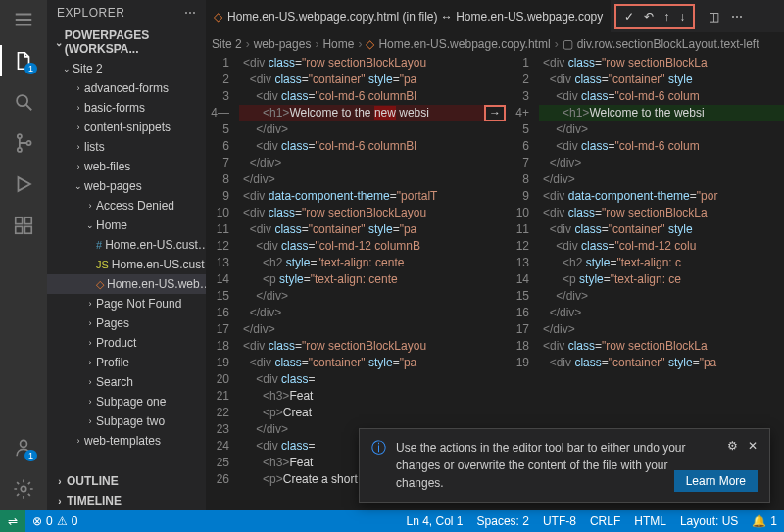 This screenshot has width=784, height=532. I want to click on status-bar: ⇌ ⊗0 ⚠0 Ln 4, Col 1 Spaces: 2 UTF-8 CRLF…, so click(392, 521).